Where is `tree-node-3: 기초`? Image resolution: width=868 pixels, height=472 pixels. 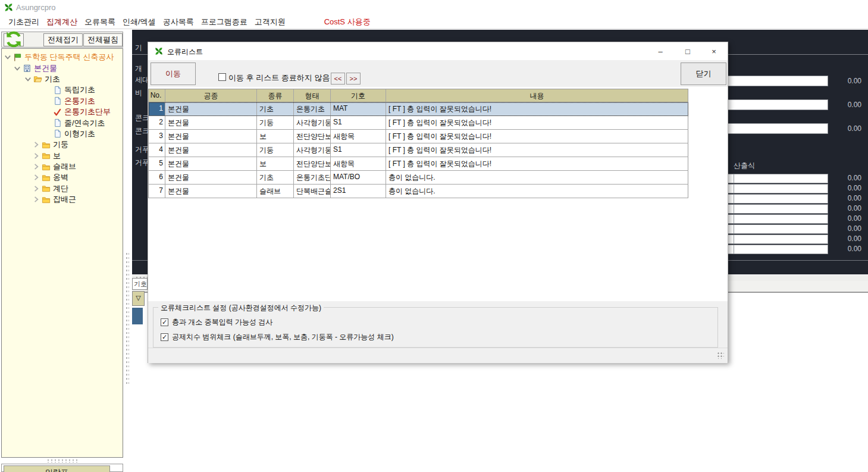 tree-node-3: 기초 is located at coordinates (62, 79).